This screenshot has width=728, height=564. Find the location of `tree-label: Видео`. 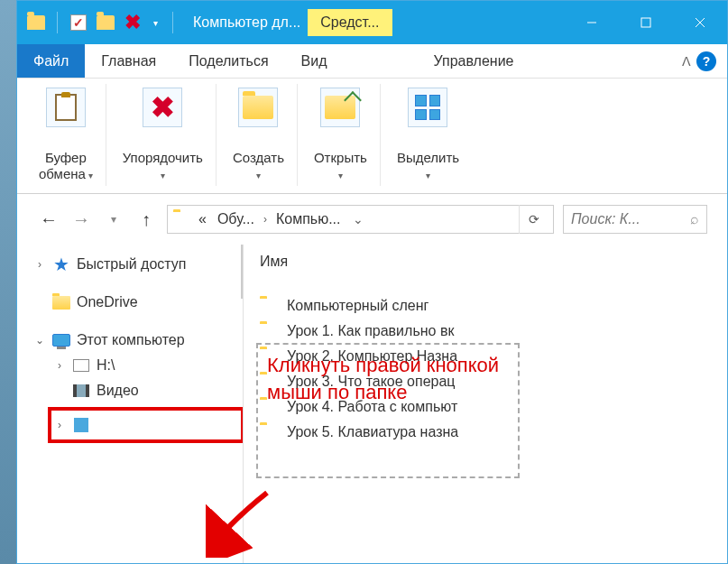

tree-label: Видео is located at coordinates (117, 391).